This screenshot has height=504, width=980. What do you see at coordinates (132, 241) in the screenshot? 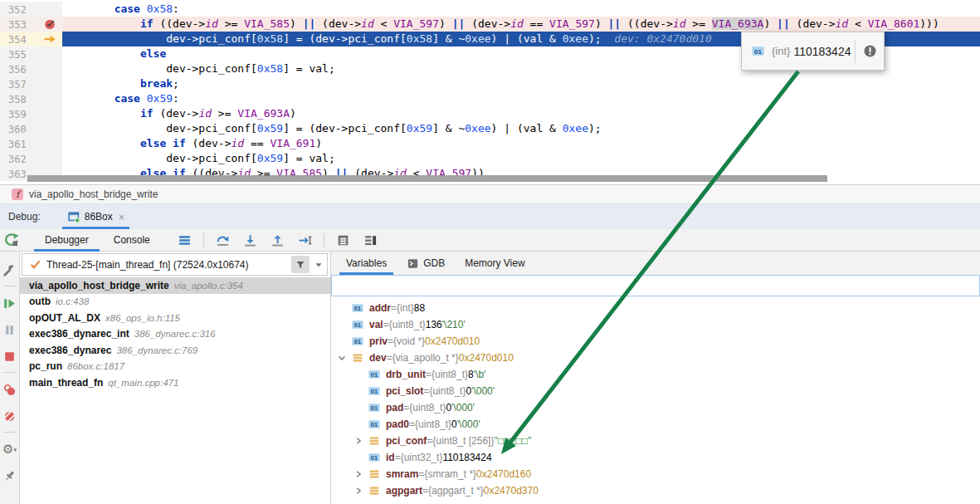
I see `tab-console: Console` at bounding box center [132, 241].